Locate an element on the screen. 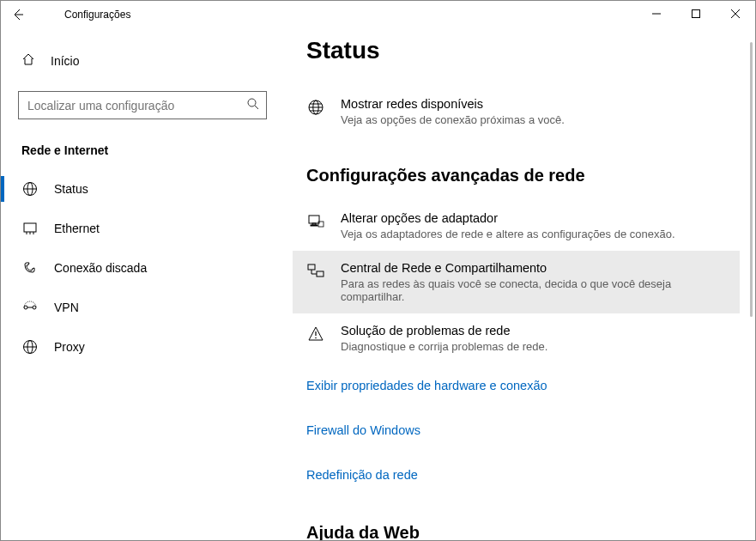 The width and height of the screenshot is (756, 541). help-heading: Ajuda da Web is located at coordinates (520, 532).